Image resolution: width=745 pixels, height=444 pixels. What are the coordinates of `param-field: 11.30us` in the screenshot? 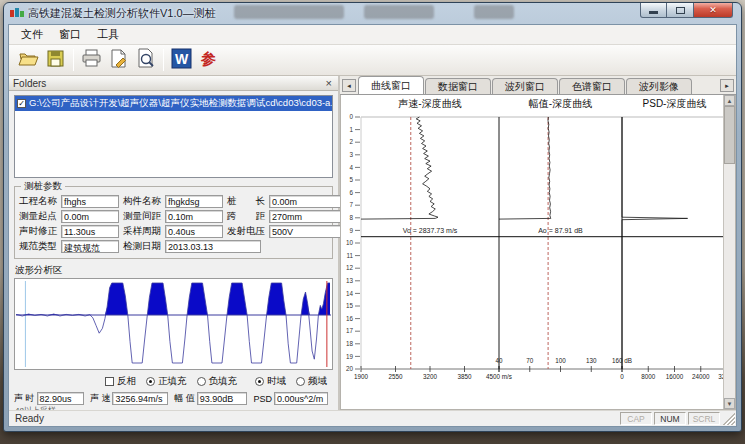 It's located at (90, 232).